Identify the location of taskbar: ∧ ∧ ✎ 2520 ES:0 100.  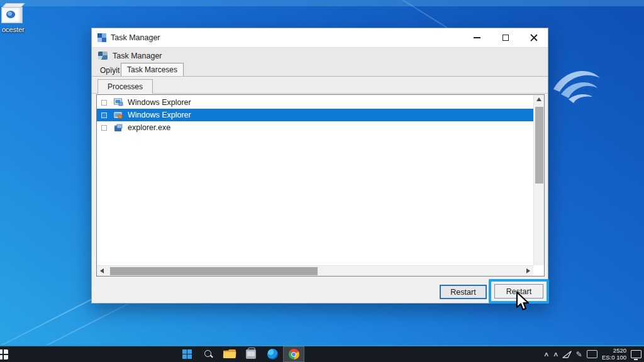
(322, 353).